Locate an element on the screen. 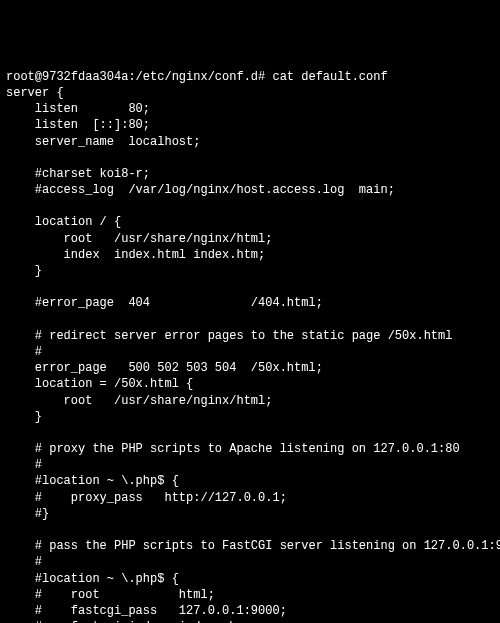  shell-prompt: root@9732fdaa304a:/etc/nginx/conf.d# is located at coordinates (139, 77).